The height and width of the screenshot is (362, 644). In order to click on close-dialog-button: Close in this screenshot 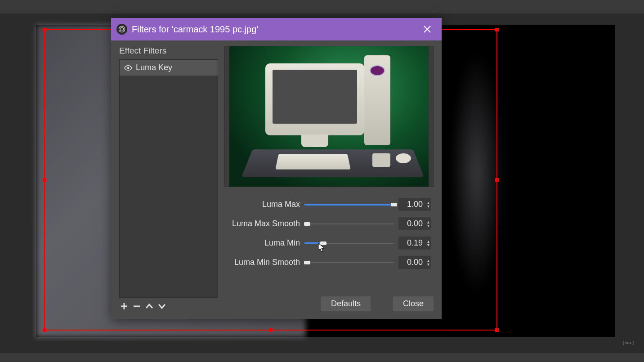, I will do `click(413, 304)`.